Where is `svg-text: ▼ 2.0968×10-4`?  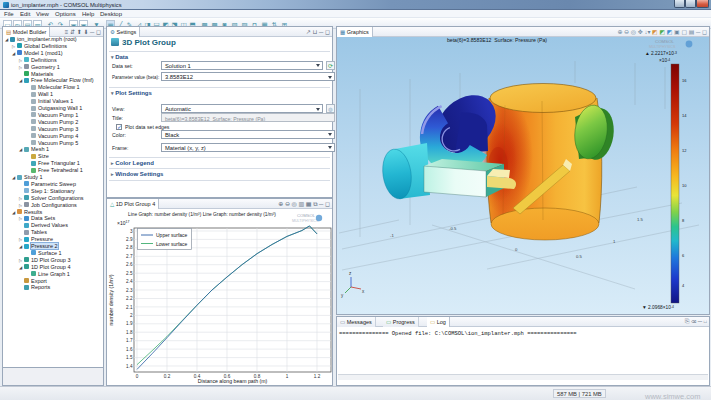
svg-text: ▼ 2.0968×10-4 is located at coordinates (658, 308).